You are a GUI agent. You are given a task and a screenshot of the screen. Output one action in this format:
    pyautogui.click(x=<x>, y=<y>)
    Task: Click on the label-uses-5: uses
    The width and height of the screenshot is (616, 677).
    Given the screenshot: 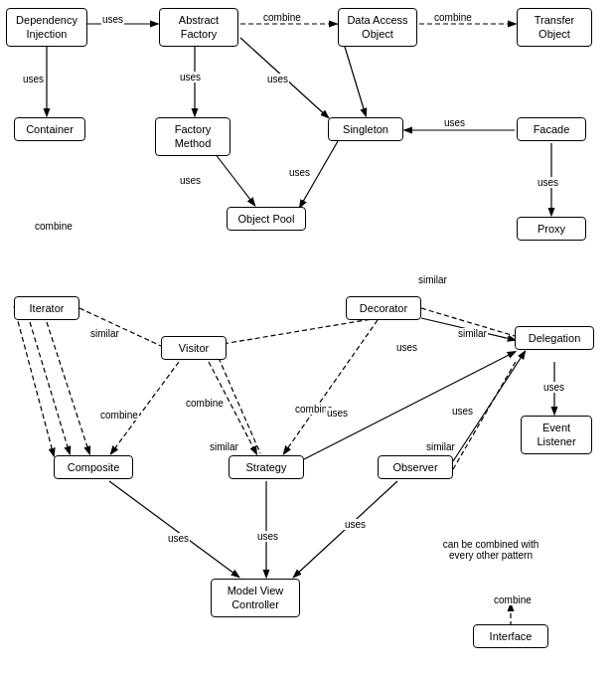 What is the action you would take?
    pyautogui.click(x=455, y=123)
    